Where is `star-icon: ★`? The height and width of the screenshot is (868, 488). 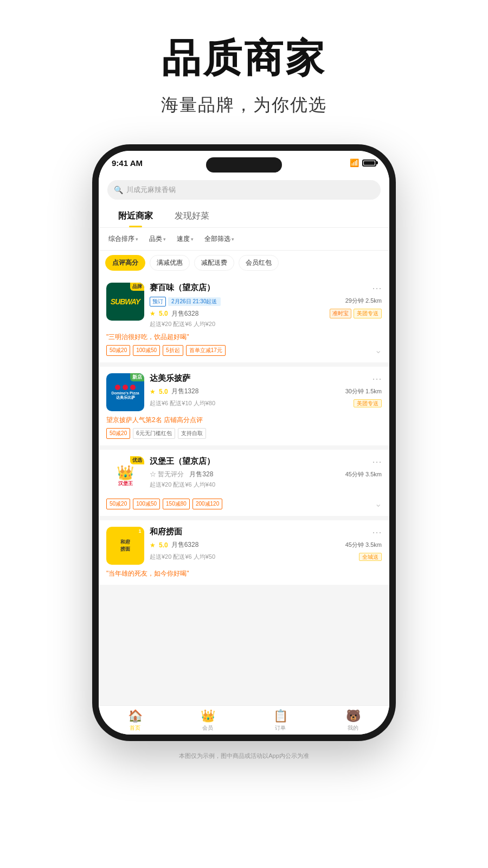 star-icon: ★ is located at coordinates (153, 545).